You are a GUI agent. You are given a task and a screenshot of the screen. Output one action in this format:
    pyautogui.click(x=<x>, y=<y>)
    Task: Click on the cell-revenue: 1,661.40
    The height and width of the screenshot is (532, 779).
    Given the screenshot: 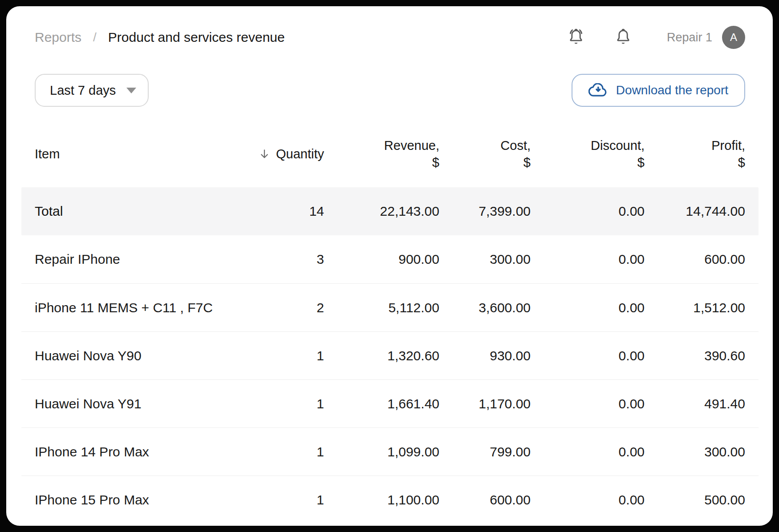 What is the action you would take?
    pyautogui.click(x=382, y=404)
    